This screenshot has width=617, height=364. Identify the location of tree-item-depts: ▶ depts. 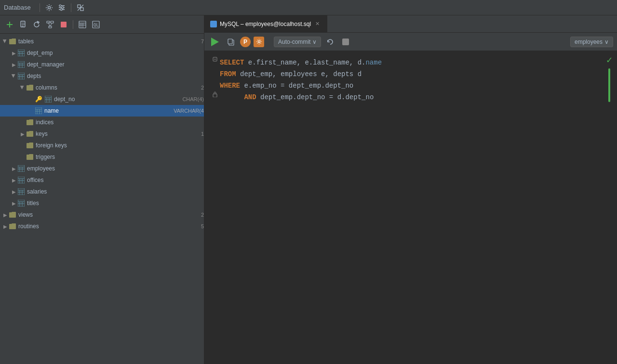
(102, 76).